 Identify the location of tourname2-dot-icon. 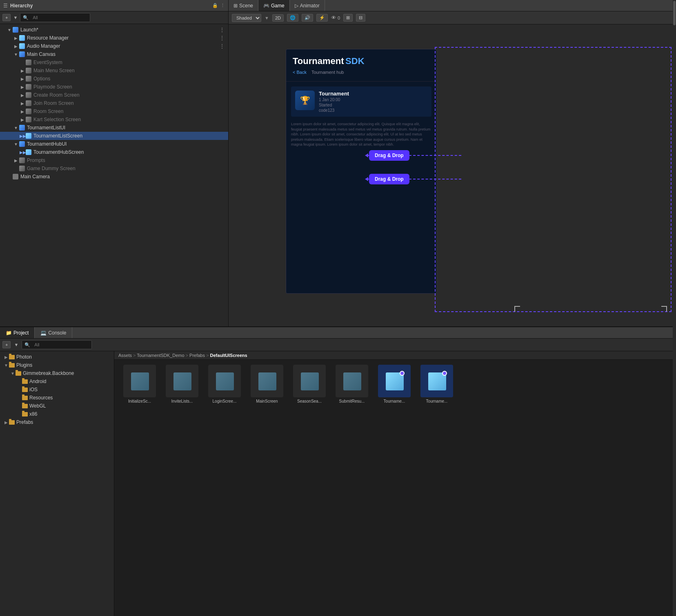
(445, 373).